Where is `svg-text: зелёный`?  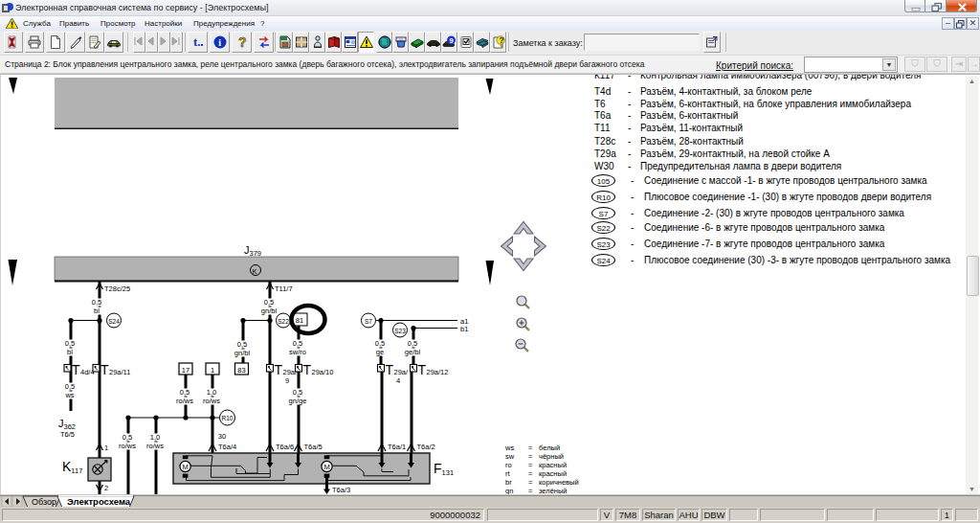
svg-text: зелёный is located at coordinates (553, 490).